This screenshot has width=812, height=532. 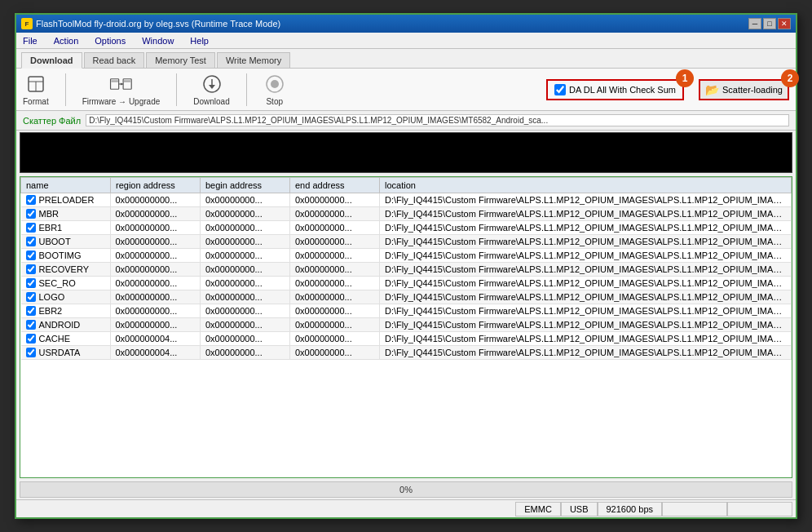 What do you see at coordinates (615, 90) in the screenshot?
I see `da-checkbox-wrapper: DA DL All With Check Sum 1` at bounding box center [615, 90].